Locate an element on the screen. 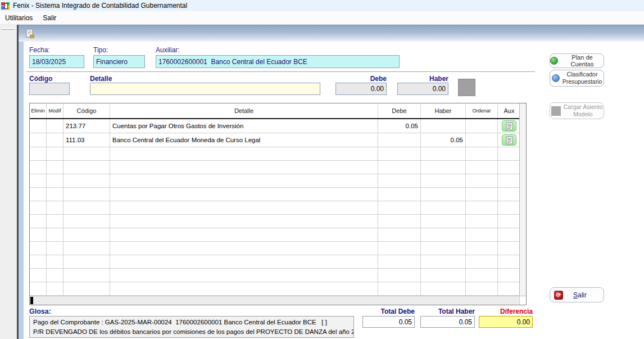 The height and width of the screenshot is (339, 644). table-row: 213.77Cuentas por Pagar Otros Gastos de … is located at coordinates (274, 126).